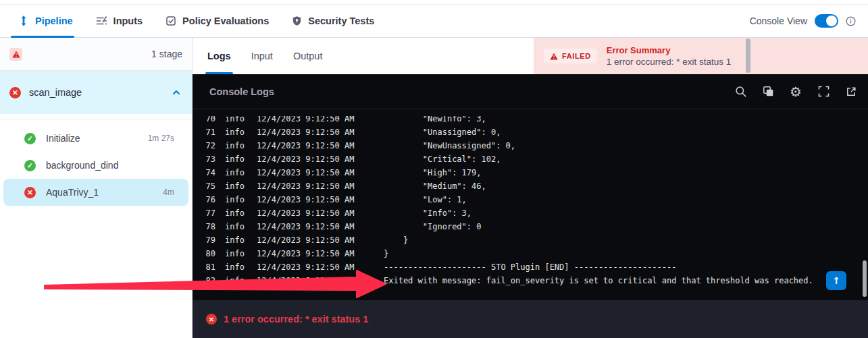 This screenshot has height=338, width=868. Describe the element at coordinates (101, 21) in the screenshot. I see `inputs-icon` at that location.